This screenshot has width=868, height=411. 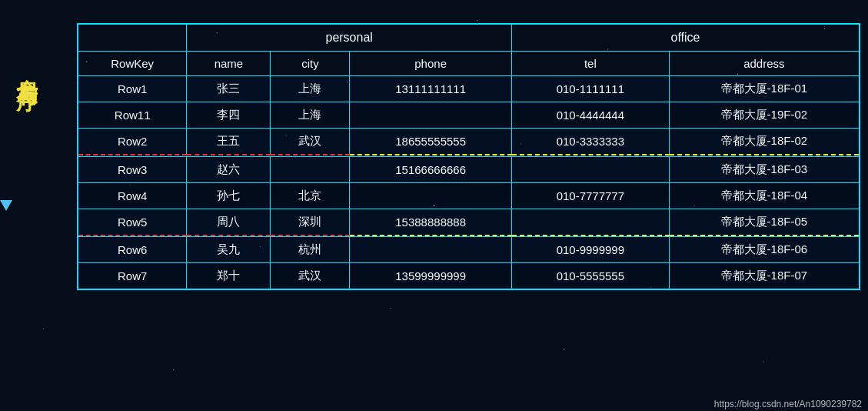 I want to click on rowkey-cell: Row6, so click(x=132, y=250).